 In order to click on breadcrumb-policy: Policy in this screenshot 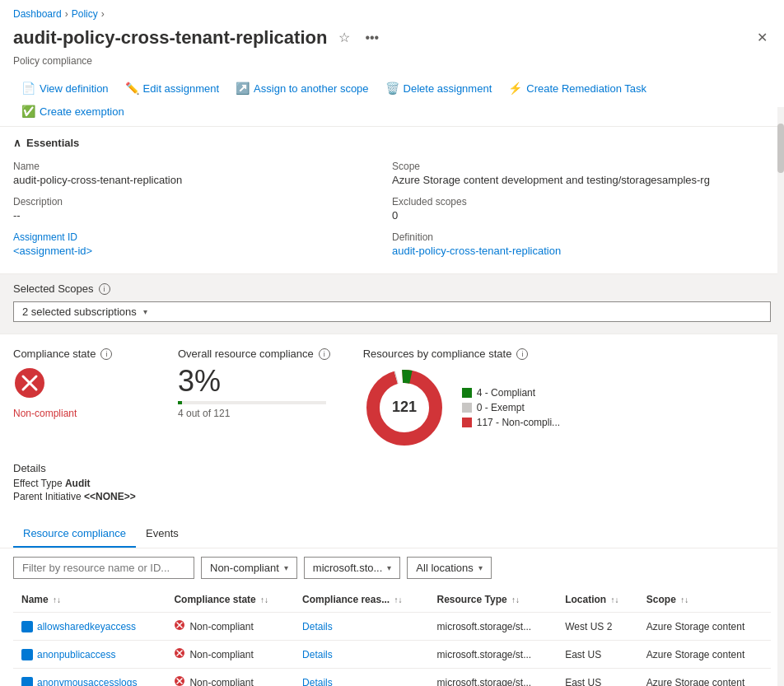, I will do `click(85, 14)`.